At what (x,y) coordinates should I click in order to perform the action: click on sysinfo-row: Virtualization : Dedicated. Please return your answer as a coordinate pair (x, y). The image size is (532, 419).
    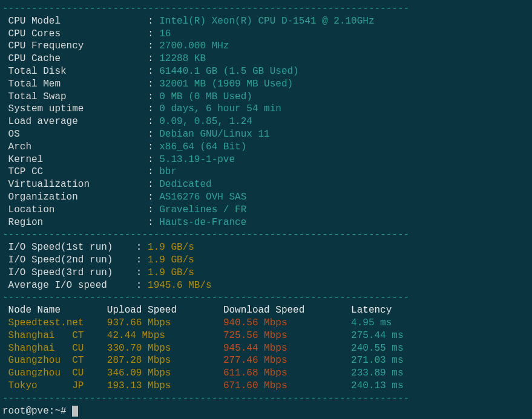
    Looking at the image, I should click on (266, 185).